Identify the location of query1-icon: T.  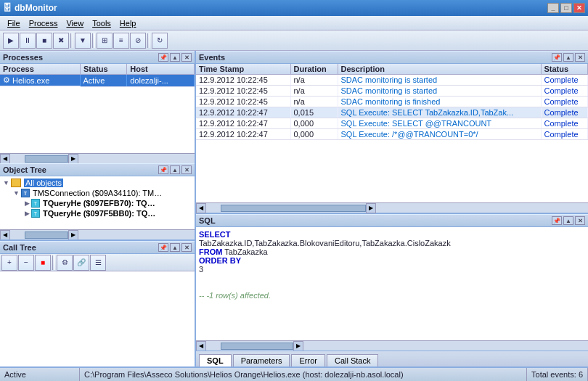
(36, 203).